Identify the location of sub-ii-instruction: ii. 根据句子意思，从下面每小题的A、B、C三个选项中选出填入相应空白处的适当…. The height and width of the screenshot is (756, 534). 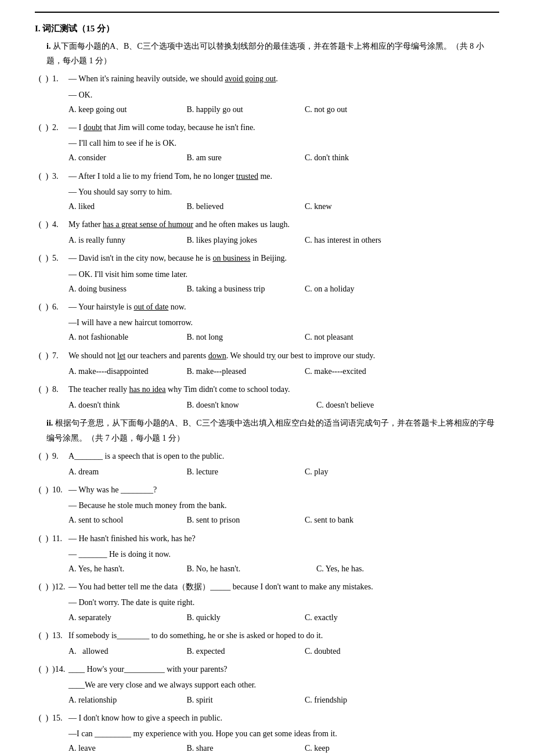
(273, 430).